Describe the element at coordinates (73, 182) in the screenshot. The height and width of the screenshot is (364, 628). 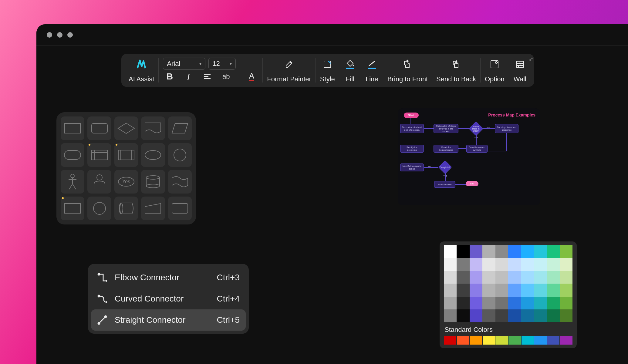
I see `shape-actor` at that location.